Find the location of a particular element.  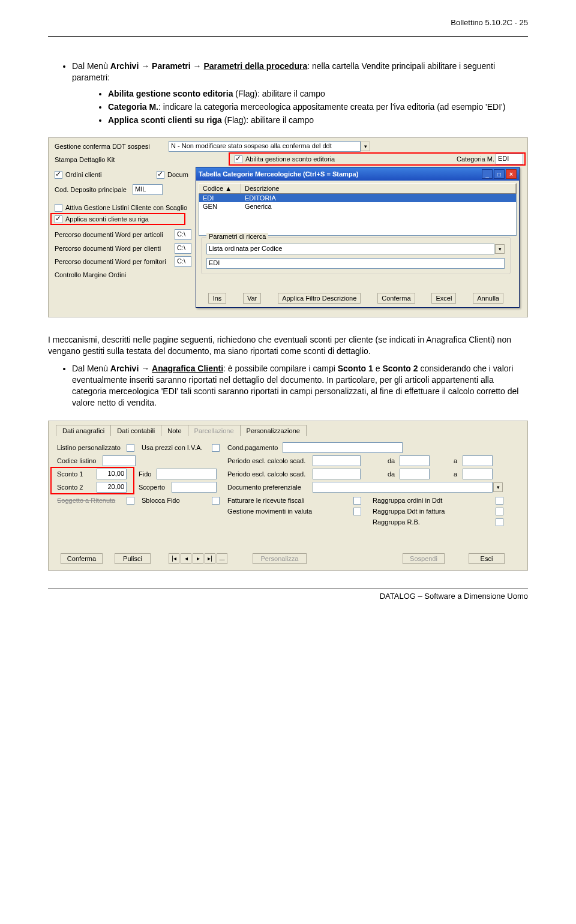

lbl-fido: Fido is located at coordinates (145, 474).